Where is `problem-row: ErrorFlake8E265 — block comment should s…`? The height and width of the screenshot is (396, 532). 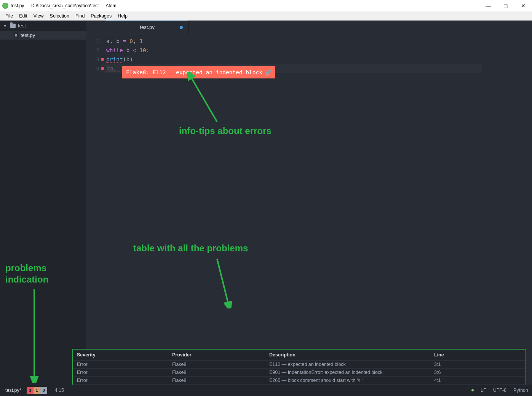 problem-row: ErrorFlake8E265 — block comment should s… is located at coordinates (299, 380).